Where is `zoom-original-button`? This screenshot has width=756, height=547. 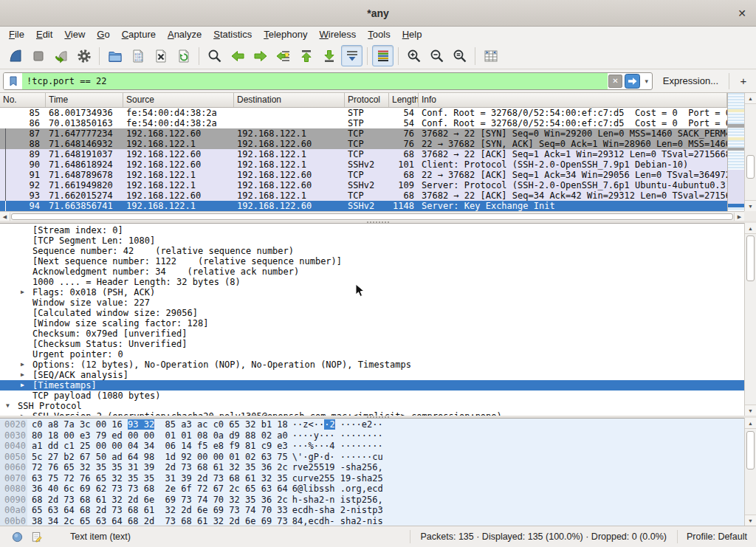
zoom-original-button is located at coordinates (459, 56).